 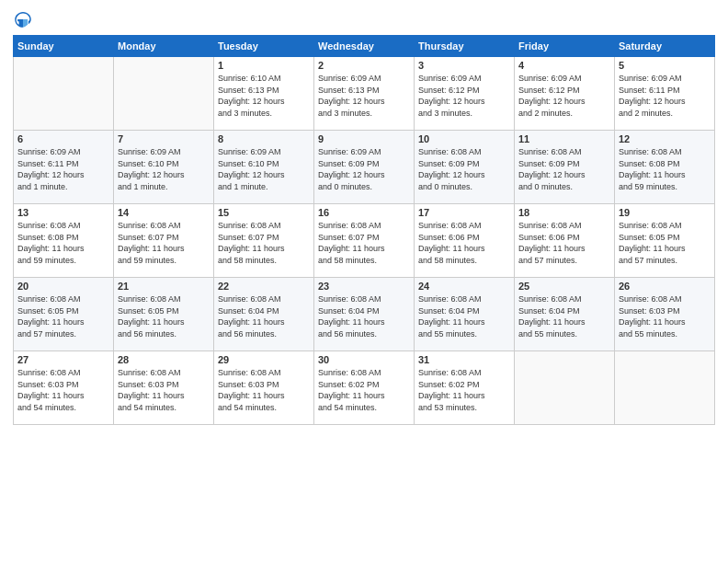 What do you see at coordinates (665, 65) in the screenshot?
I see `day-number: 5` at bounding box center [665, 65].